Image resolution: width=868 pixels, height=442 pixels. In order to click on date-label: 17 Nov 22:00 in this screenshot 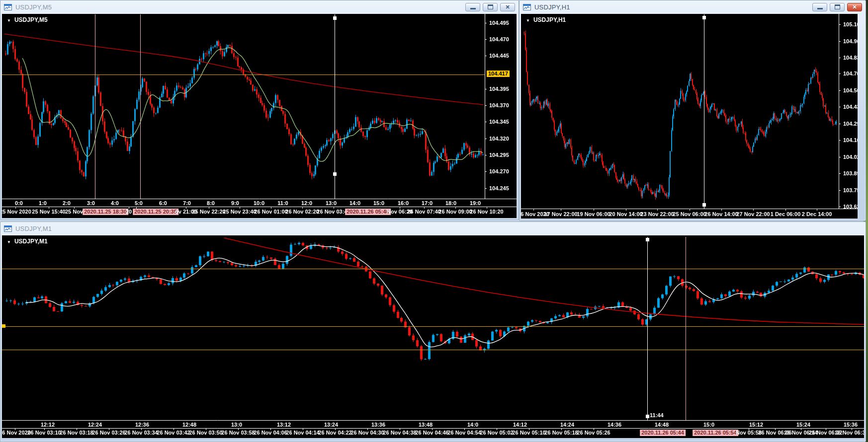, I will do `click(561, 214)`.